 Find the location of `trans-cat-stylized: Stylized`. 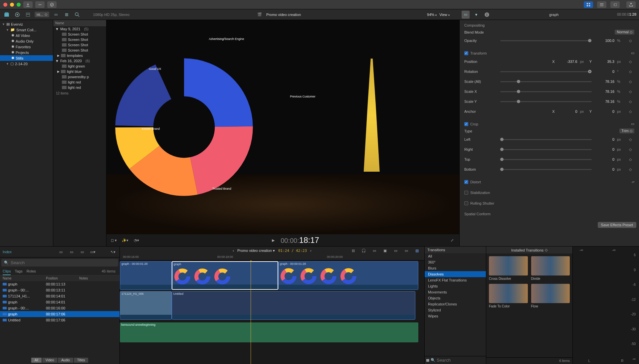

trans-cat-stylized: Stylized is located at coordinates (455, 310).